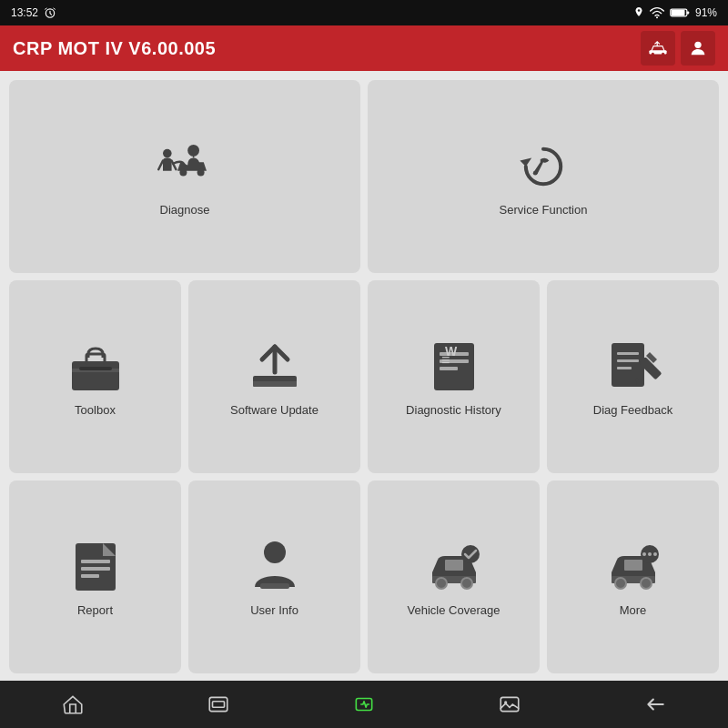 The height and width of the screenshot is (728, 728). I want to click on location-icon, so click(639, 13).